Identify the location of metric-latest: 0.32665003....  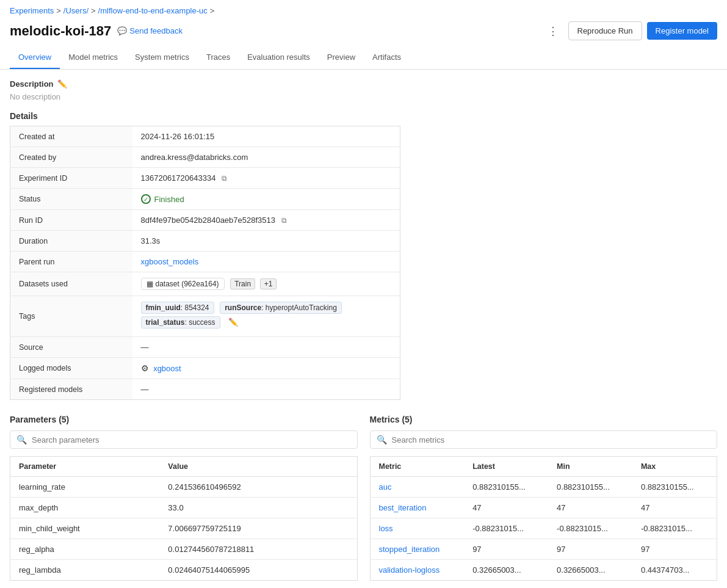
(506, 570).